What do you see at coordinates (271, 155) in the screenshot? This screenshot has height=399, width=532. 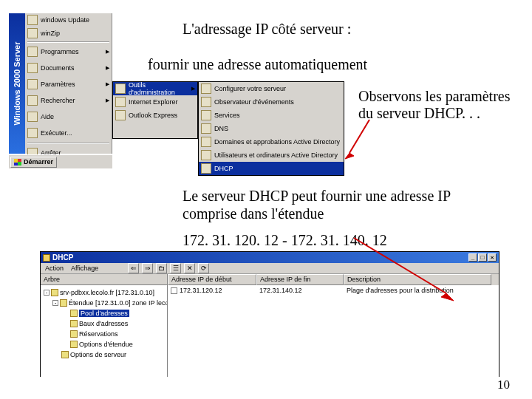 I see `menu-item: Utilisateurs et ordinateurs Active Direc…` at bounding box center [271, 155].